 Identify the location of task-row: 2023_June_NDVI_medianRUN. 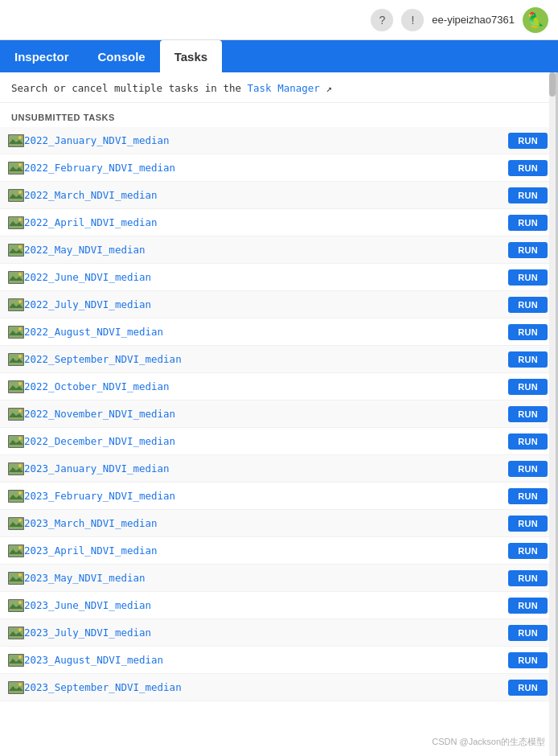
(278, 606).